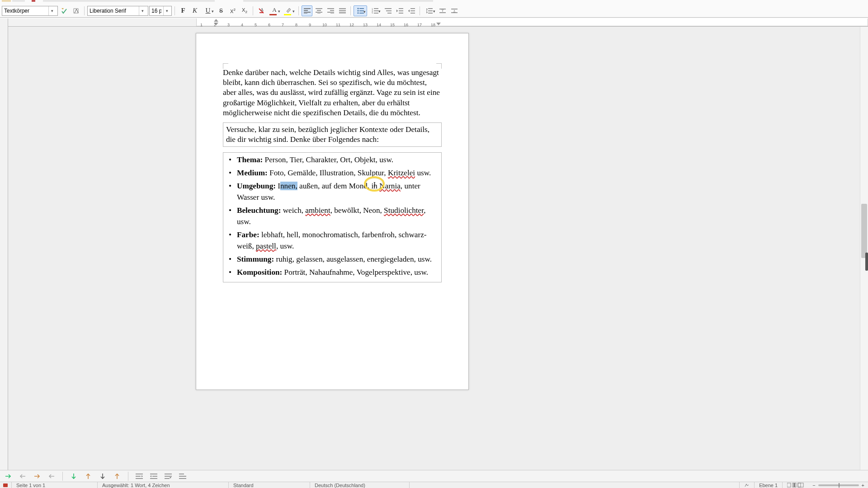 The image size is (868, 488). Describe the element at coordinates (274, 11) in the screenshot. I see `font-color-button: A` at that location.